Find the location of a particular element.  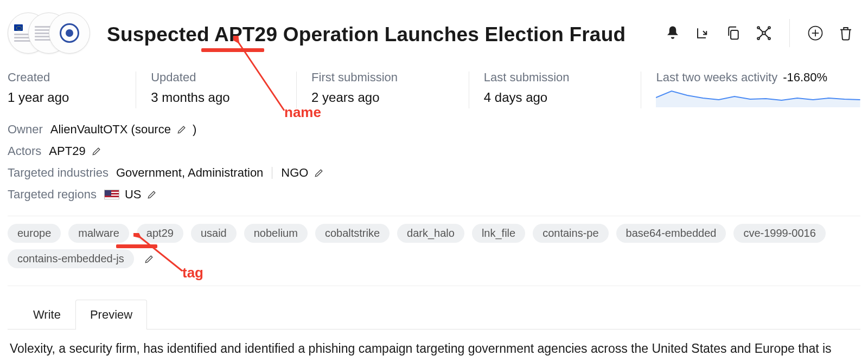

tab-preview: Preview is located at coordinates (111, 314).